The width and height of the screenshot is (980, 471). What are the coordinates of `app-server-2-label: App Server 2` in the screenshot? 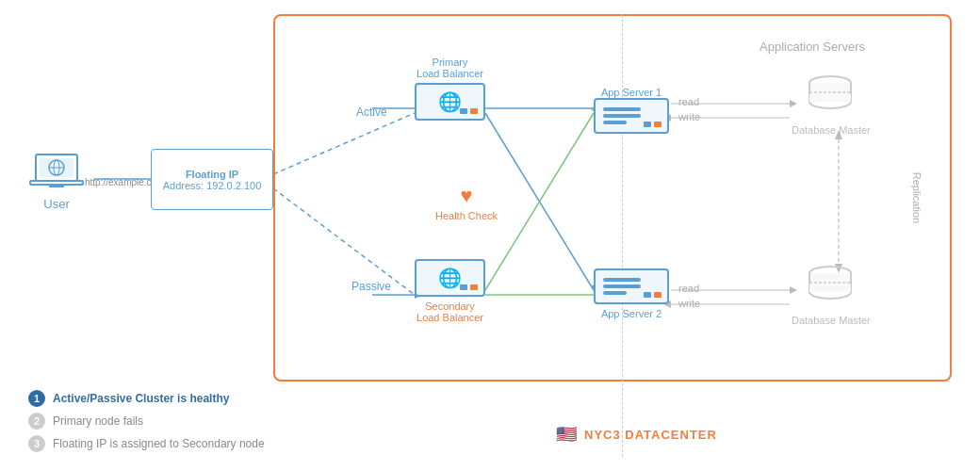 It's located at (631, 314).